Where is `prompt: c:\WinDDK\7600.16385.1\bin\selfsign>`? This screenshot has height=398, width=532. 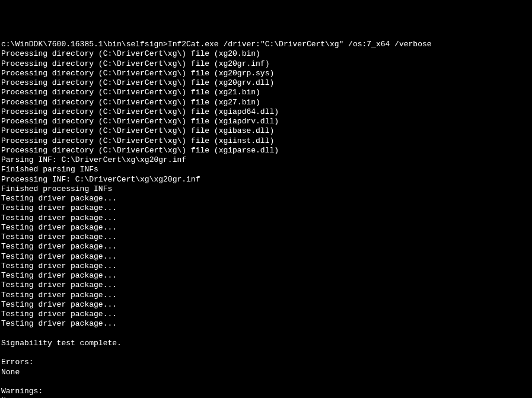 prompt: c:\WinDDK\7600.16385.1\bin\selfsign> is located at coordinates (84, 44).